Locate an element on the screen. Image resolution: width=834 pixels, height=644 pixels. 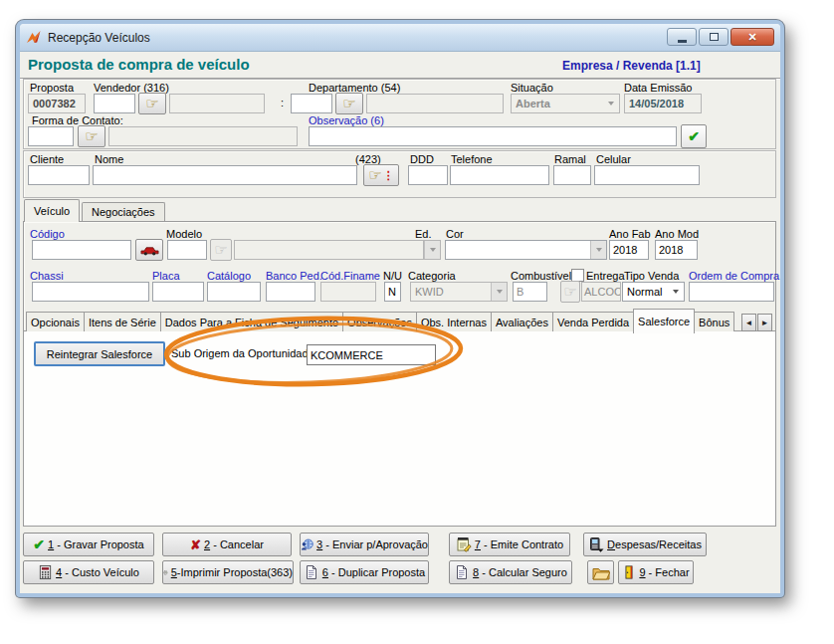
situacao-label: Situação is located at coordinates (531, 88).